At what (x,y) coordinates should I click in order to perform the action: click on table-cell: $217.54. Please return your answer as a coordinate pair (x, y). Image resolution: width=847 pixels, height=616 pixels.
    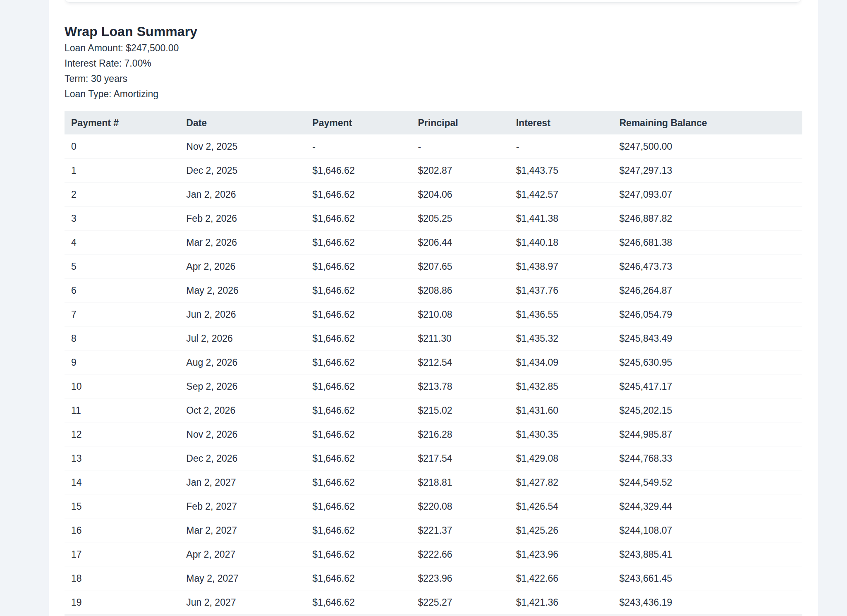
    Looking at the image, I should click on (460, 458).